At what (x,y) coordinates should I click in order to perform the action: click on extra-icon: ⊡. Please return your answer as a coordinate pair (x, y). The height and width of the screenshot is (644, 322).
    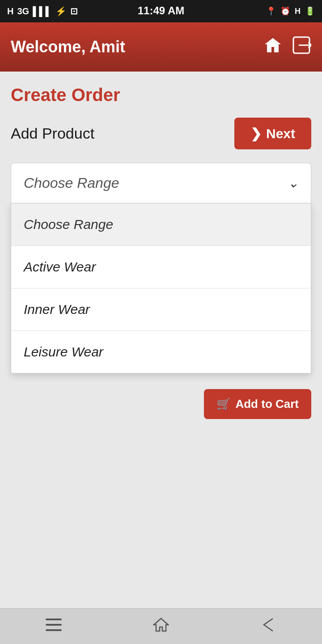
    Looking at the image, I should click on (74, 11).